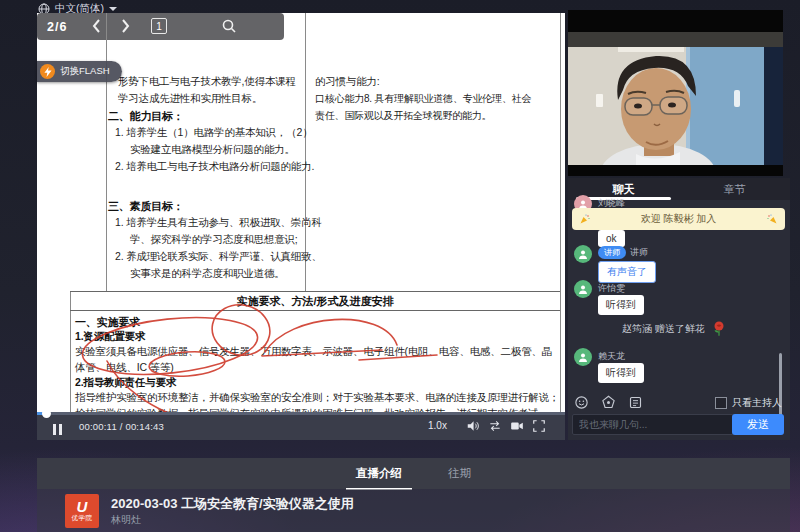 The image size is (800, 532). Describe the element at coordinates (582, 402) in the screenshot. I see `emoji-button-icon` at that location.